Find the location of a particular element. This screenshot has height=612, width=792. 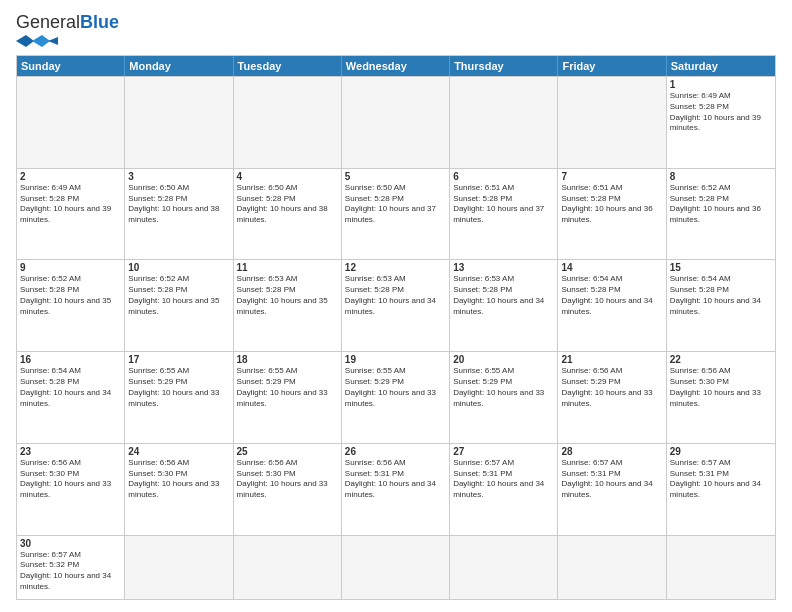

day-number-5: 5 is located at coordinates (396, 176).